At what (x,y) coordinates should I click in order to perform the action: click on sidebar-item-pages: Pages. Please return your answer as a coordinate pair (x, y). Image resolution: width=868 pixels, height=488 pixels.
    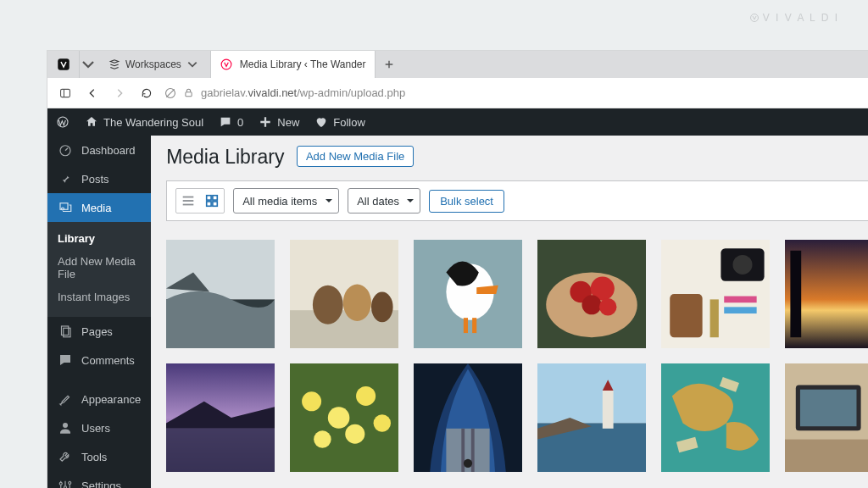
    Looking at the image, I should click on (99, 331).